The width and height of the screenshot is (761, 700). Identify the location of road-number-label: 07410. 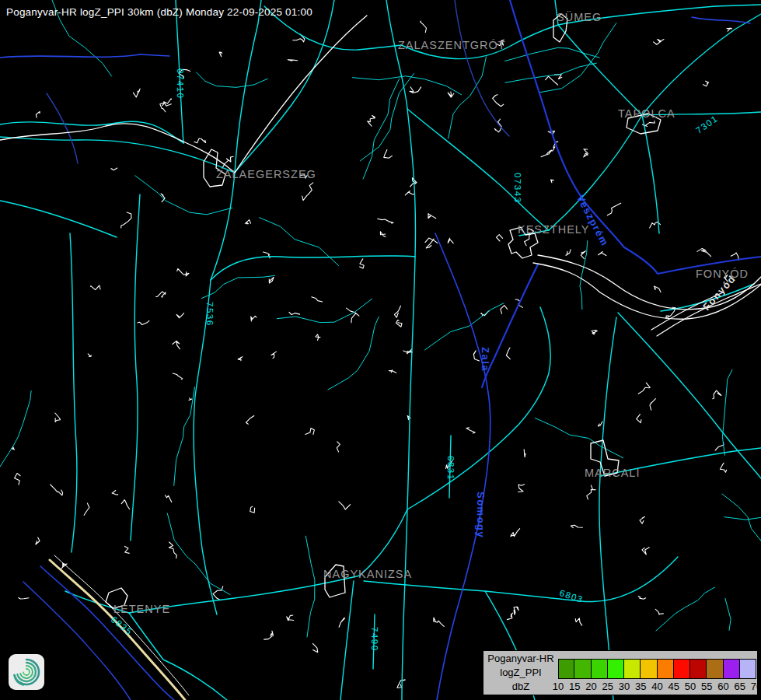
(180, 84).